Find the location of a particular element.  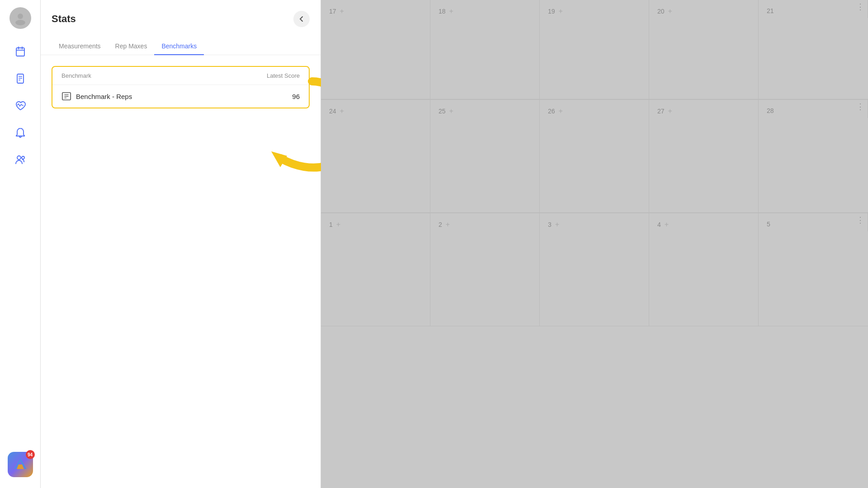

day-number-1: 1 is located at coordinates (331, 225).